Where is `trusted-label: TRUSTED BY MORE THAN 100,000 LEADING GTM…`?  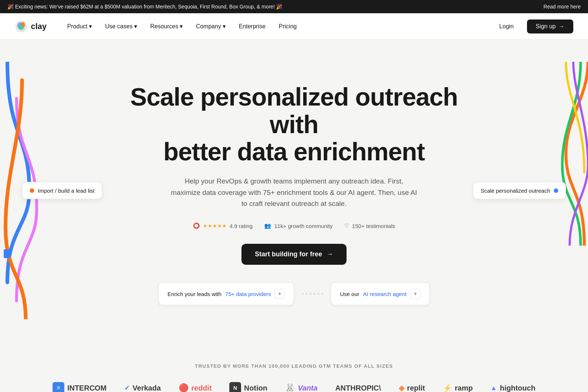
trusted-label: TRUSTED BY MORE THAN 100,000 LEADING GTM… is located at coordinates (294, 366).